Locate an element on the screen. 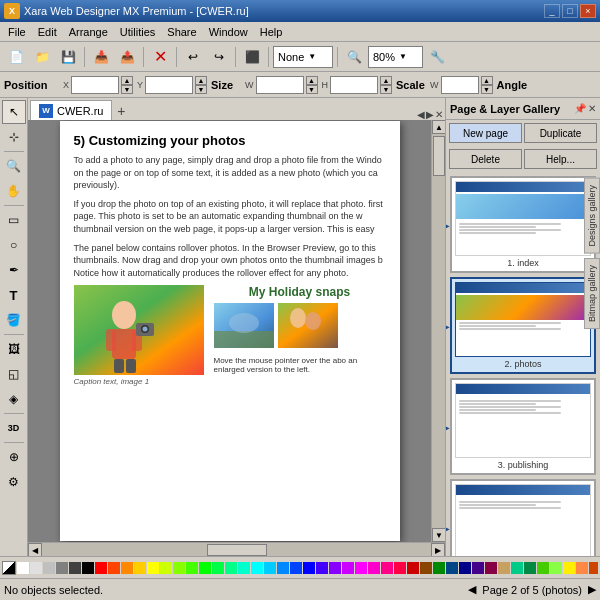 The image size is (600, 600). page-nav-prev: ◀ is located at coordinates (472, 590).